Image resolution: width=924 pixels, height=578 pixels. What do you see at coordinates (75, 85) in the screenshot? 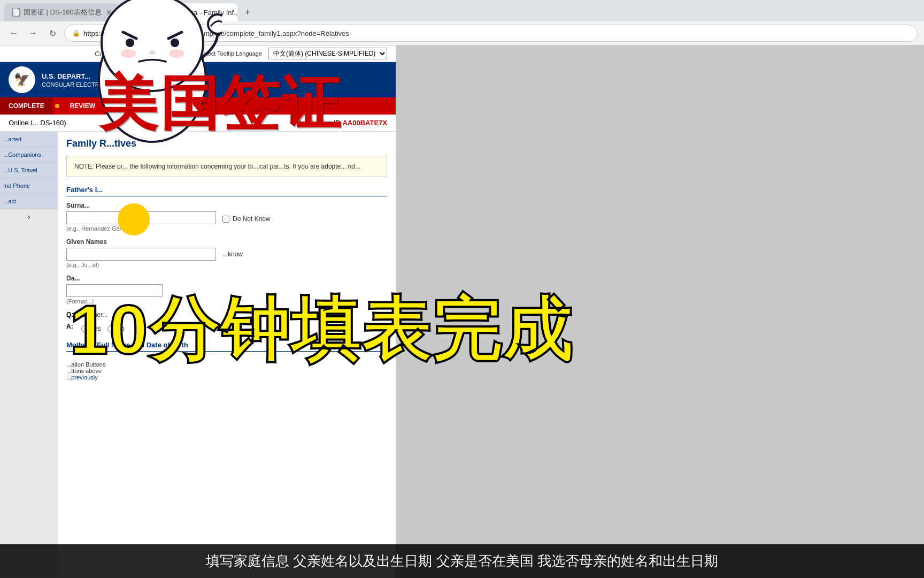
I see `dept-sub: CONSULAR ELECTRO...` at bounding box center [75, 85].